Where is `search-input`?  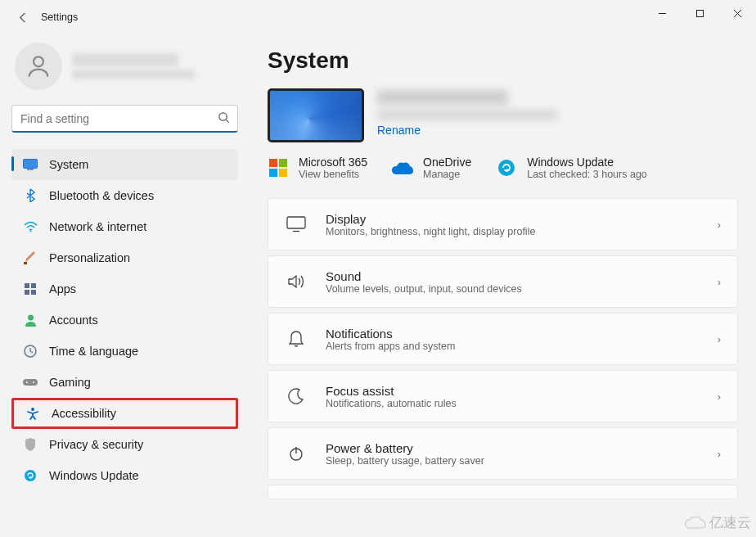
search-input is located at coordinates (124, 119).